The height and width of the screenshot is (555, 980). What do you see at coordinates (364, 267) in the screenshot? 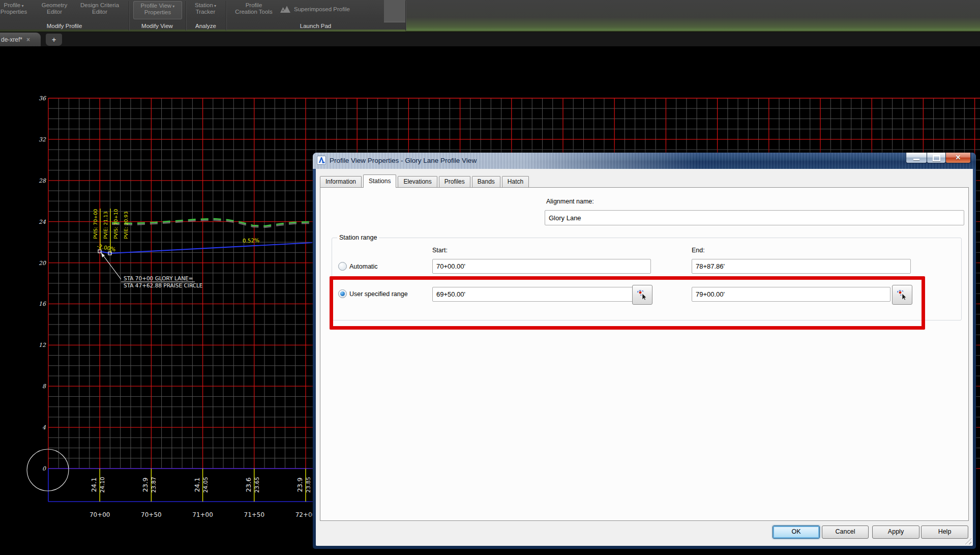
I see `automatic-label: Automatic` at bounding box center [364, 267].